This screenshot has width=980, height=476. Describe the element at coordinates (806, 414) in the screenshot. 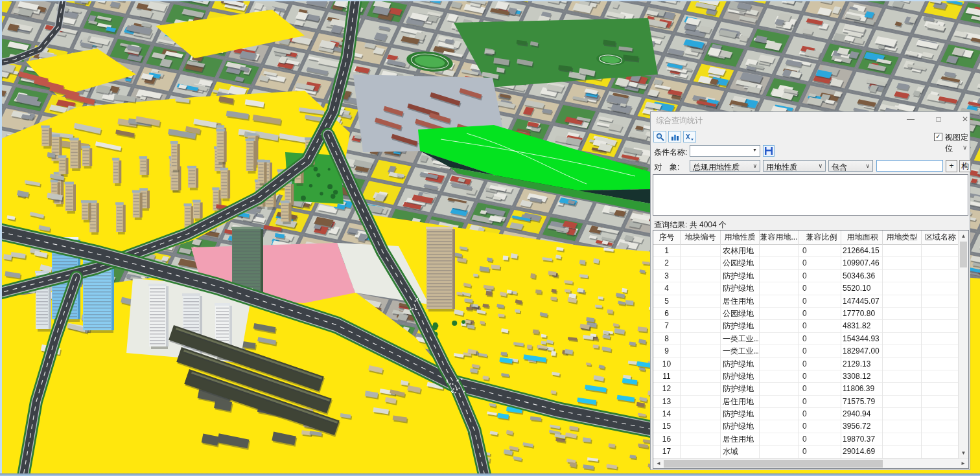

I see `table-row: 14防护绿地02940.94` at that location.